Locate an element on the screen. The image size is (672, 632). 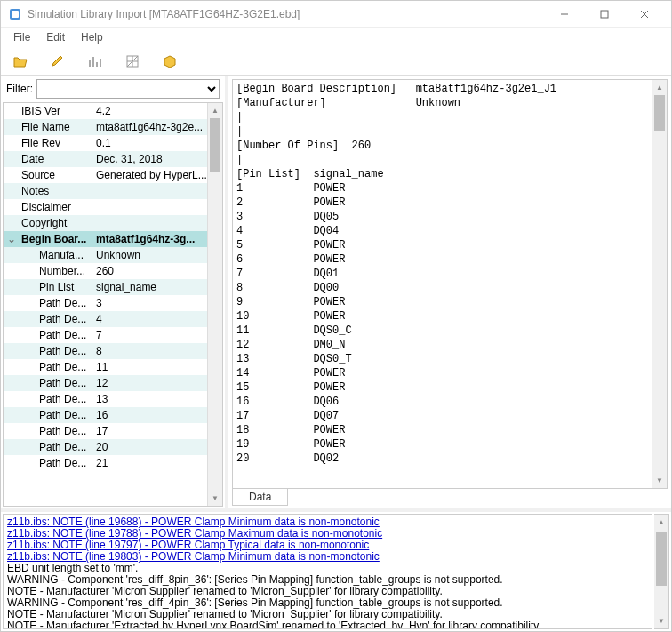
tree-row: Number...260 is located at coordinates (105, 271).